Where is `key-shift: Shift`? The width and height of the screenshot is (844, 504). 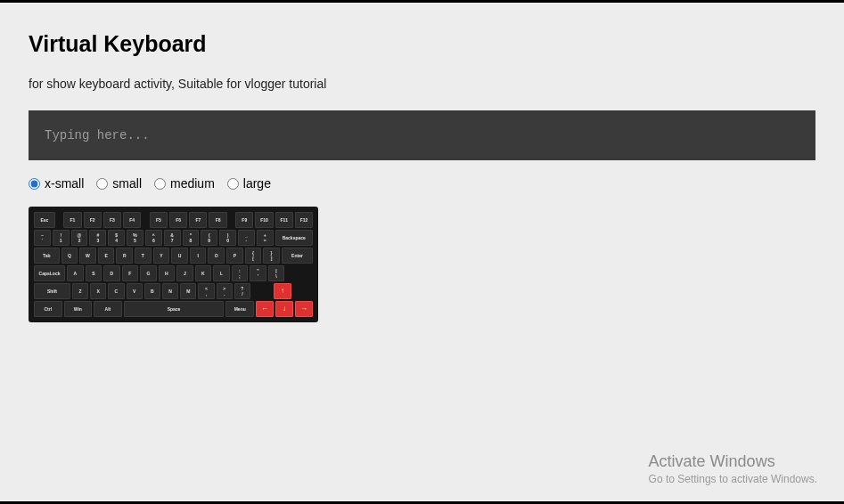
key-shift: Shift is located at coordinates (52, 291).